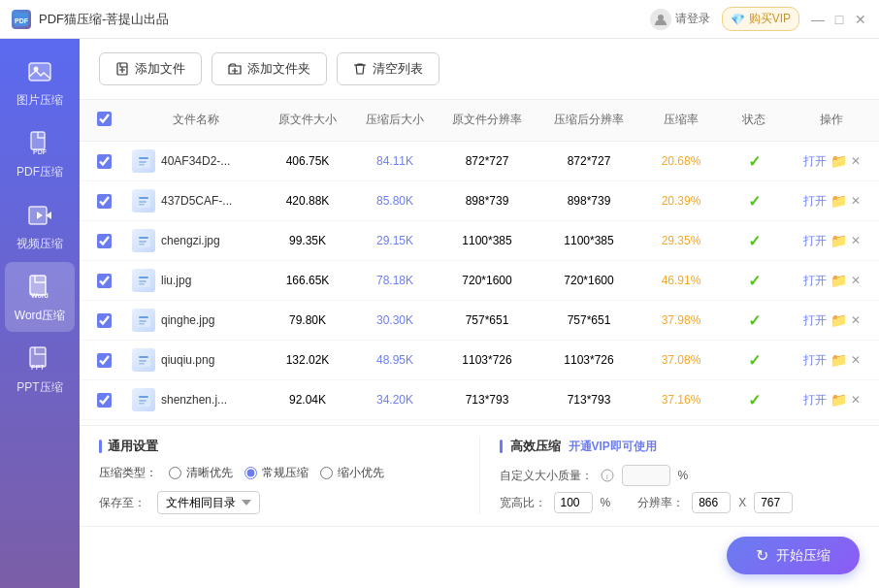  Describe the element at coordinates (607, 475) in the screenshot. I see `info-icon: i` at that location.